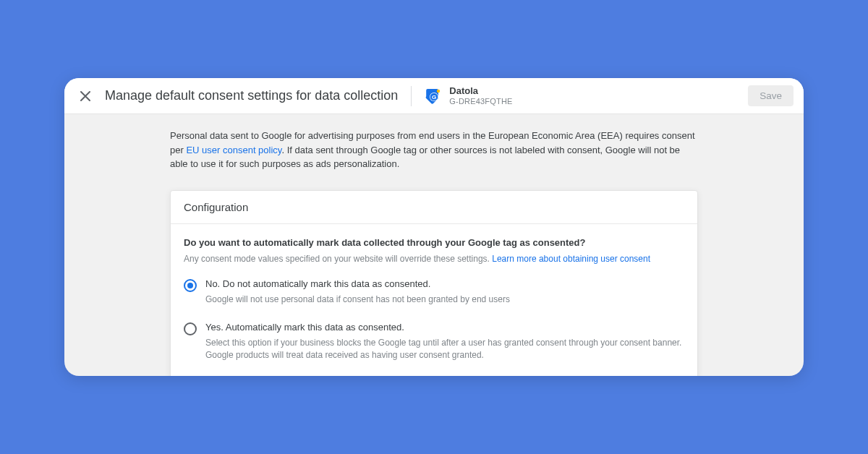  What do you see at coordinates (467, 96) in the screenshot?
I see `property-indicator: G Datola G-DRE43FQTHE` at bounding box center [467, 96].